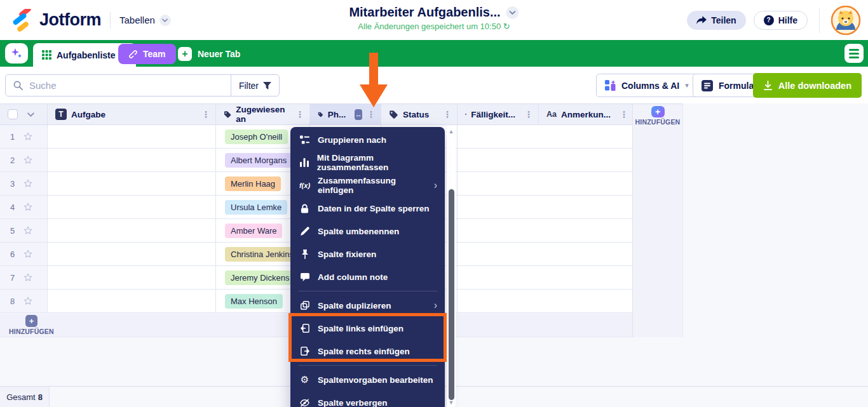 This screenshot has width=868, height=407. Describe the element at coordinates (361, 329) in the screenshot. I see `menu-item-label: Spalte links einfügen` at that location.